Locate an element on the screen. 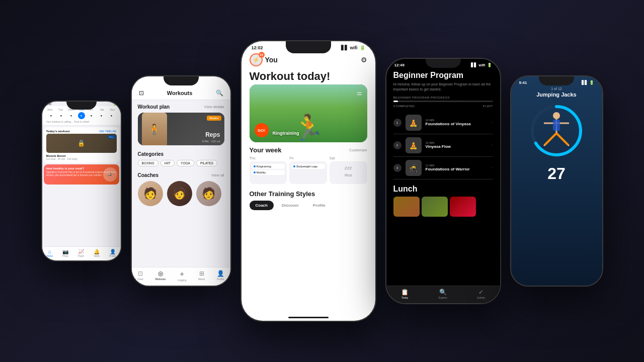 The height and width of the screenshot is (362, 644). lock-icon: 🔒 is located at coordinates (82, 143).